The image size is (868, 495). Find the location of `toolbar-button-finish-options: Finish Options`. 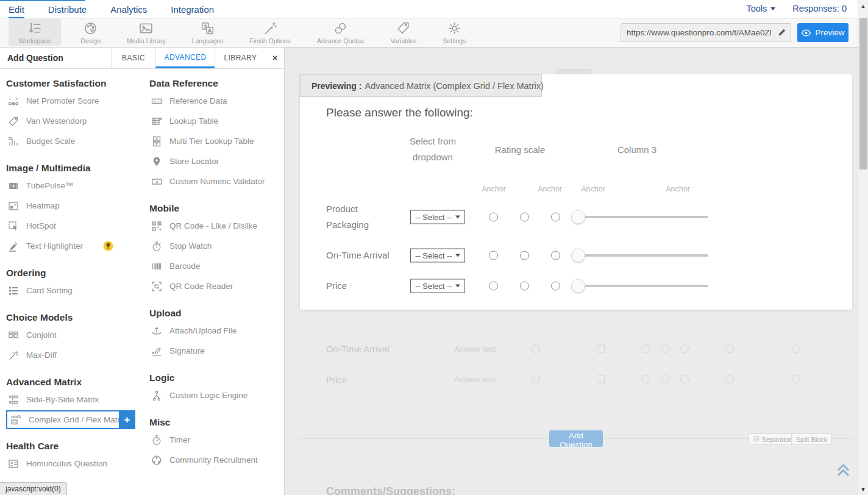

toolbar-button-finish-options: Finish Options is located at coordinates (271, 33).